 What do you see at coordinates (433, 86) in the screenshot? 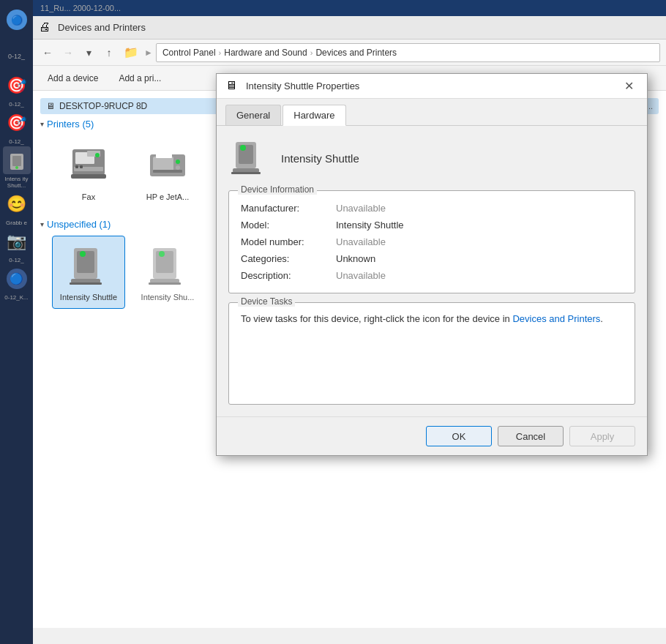
I see `modal-title-text: Intensity Shuttle Properties` at bounding box center [433, 86].